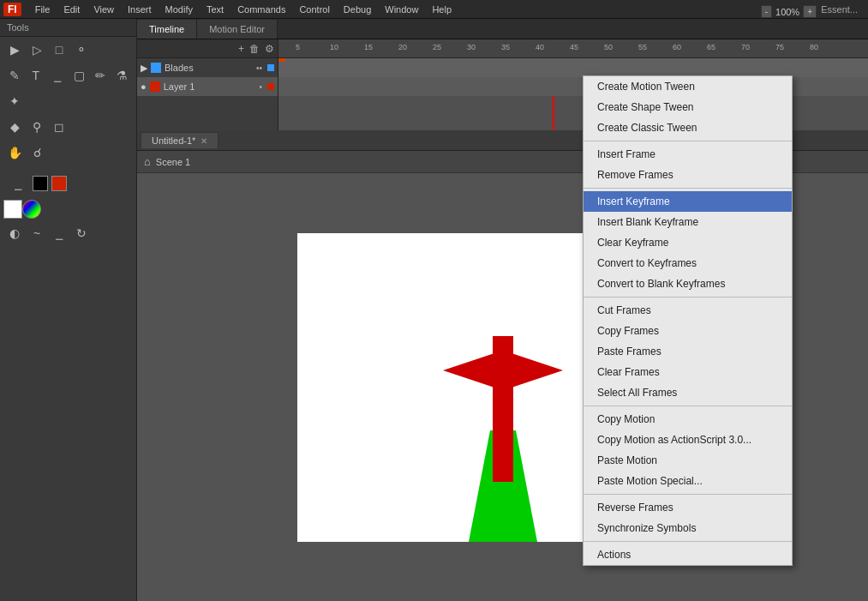 This screenshot has height=601, width=868. Describe the element at coordinates (434, 9) in the screenshot. I see `menu-bar: Fl File Edit View Insert Modify Text Com…` at that location.